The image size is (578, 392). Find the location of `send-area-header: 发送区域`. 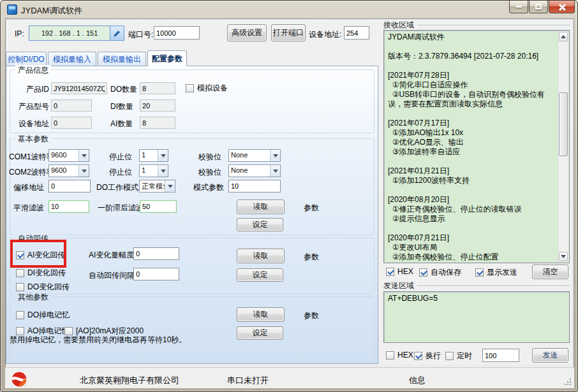

send-area-header: 发送区域 is located at coordinates (477, 286).